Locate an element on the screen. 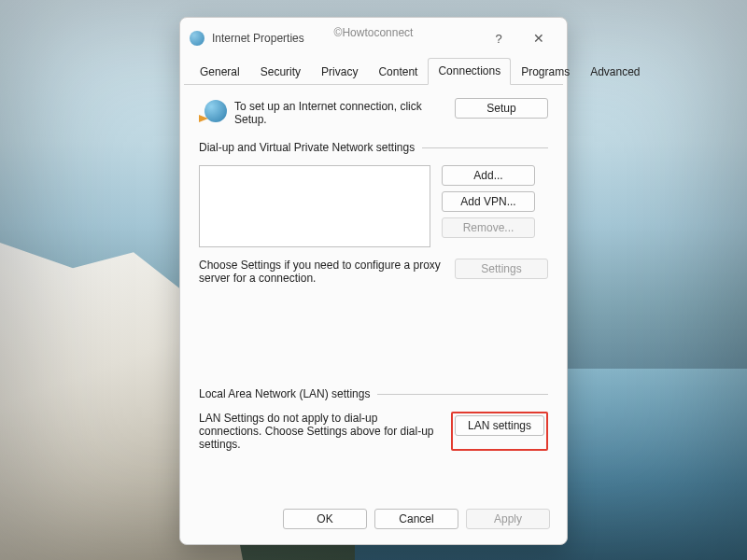 This screenshot has width=747, height=560. dialog-footer: OK Cancel Apply is located at coordinates (374, 522).